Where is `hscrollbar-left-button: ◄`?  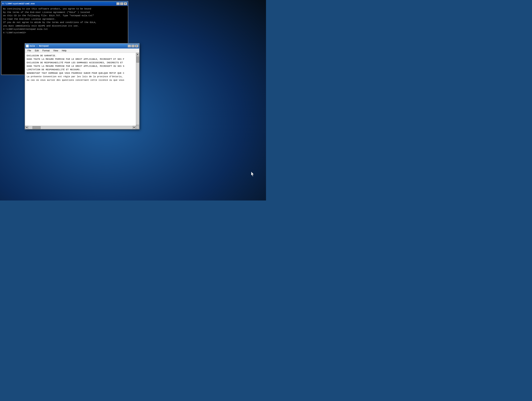
hscrollbar-left-button: ◄ is located at coordinates (27, 128).